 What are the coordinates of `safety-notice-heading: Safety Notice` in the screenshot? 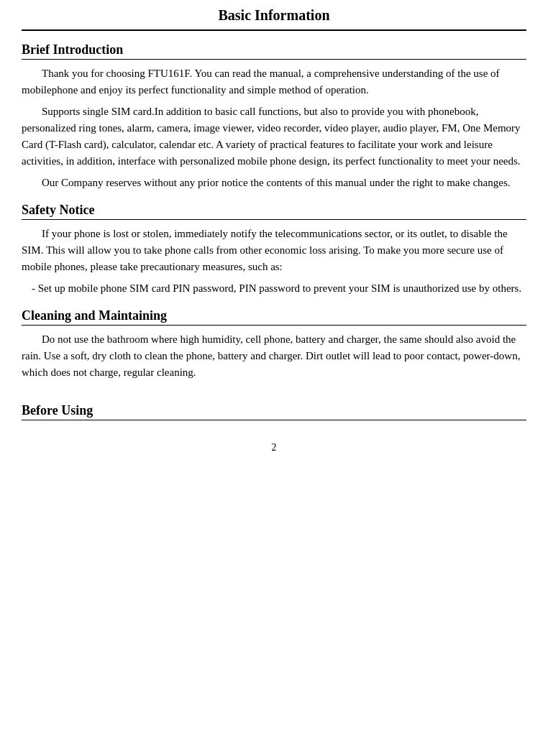 It's located at (274, 211).